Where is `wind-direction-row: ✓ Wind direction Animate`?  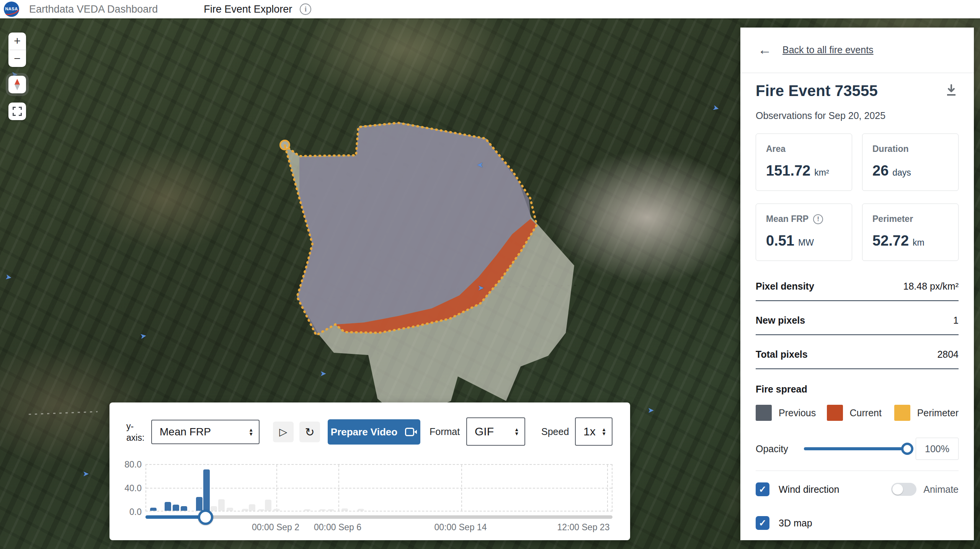 wind-direction-row: ✓ Wind direction Animate is located at coordinates (857, 489).